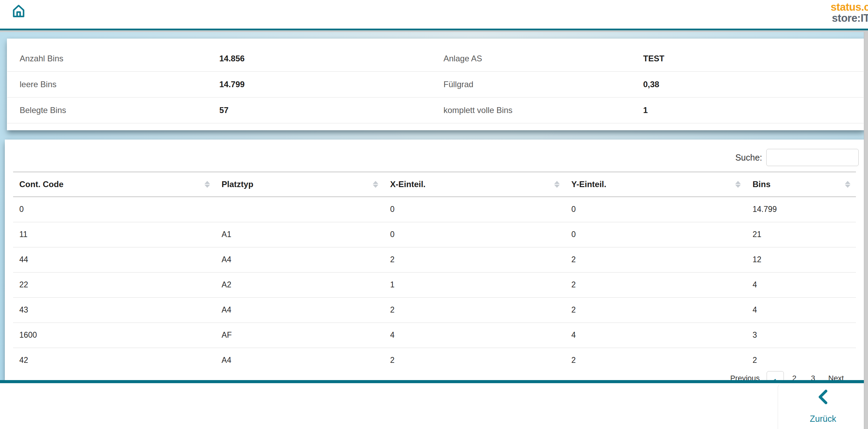  I want to click on app-header: status.c store:IT, so click(434, 15).